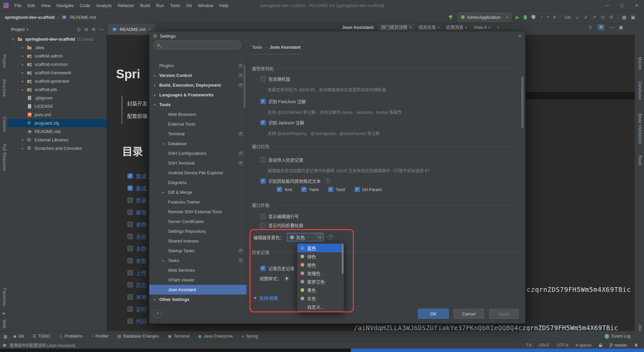 The width and height of the screenshot is (644, 352). Describe the element at coordinates (482, 28) in the screenshot. I see `json-tool-tab: View 4 ✕ ▾` at that location.